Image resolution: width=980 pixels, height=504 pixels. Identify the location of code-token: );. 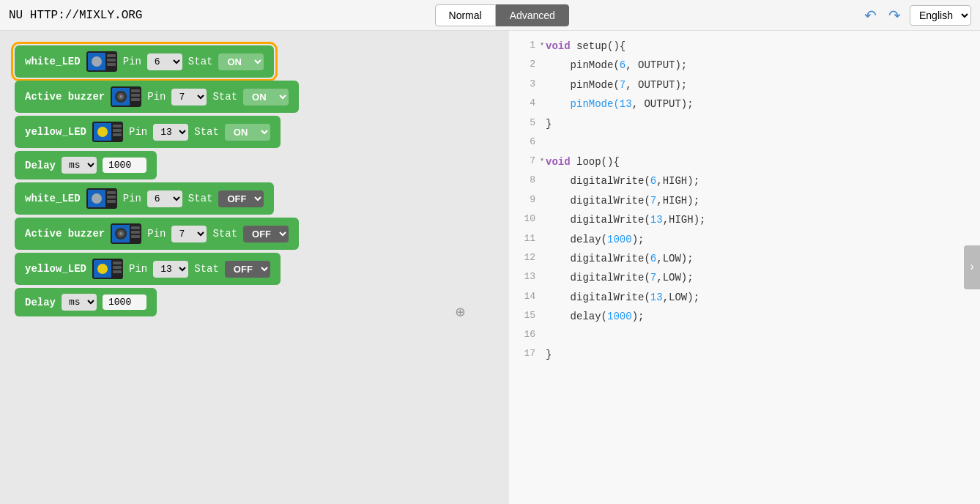
(639, 316).